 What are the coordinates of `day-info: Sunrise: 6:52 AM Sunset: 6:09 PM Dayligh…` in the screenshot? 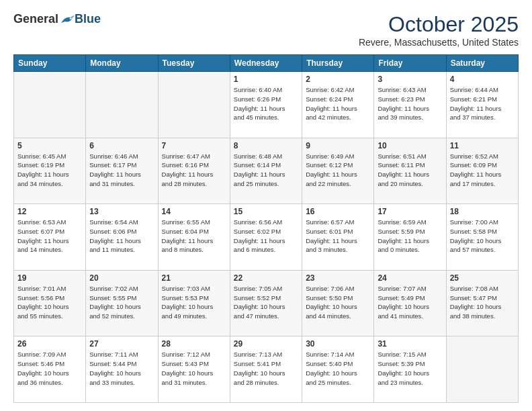 It's located at (482, 171).